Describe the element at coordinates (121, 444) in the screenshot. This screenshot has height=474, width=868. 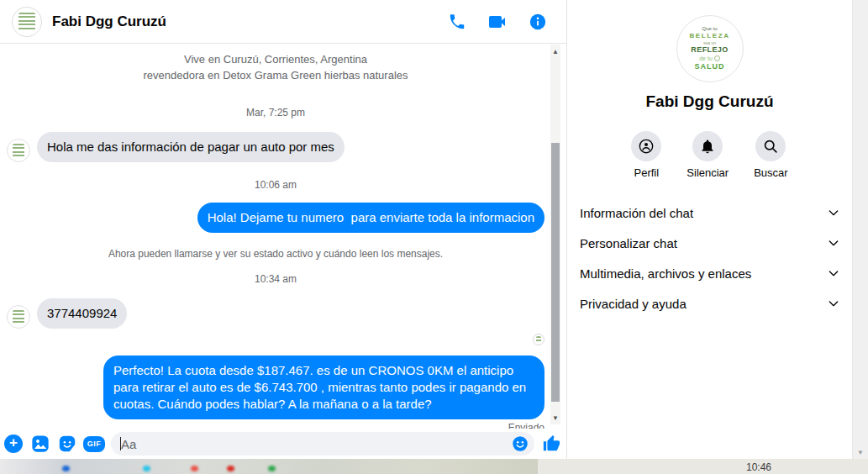
I see `text-cursor` at that location.